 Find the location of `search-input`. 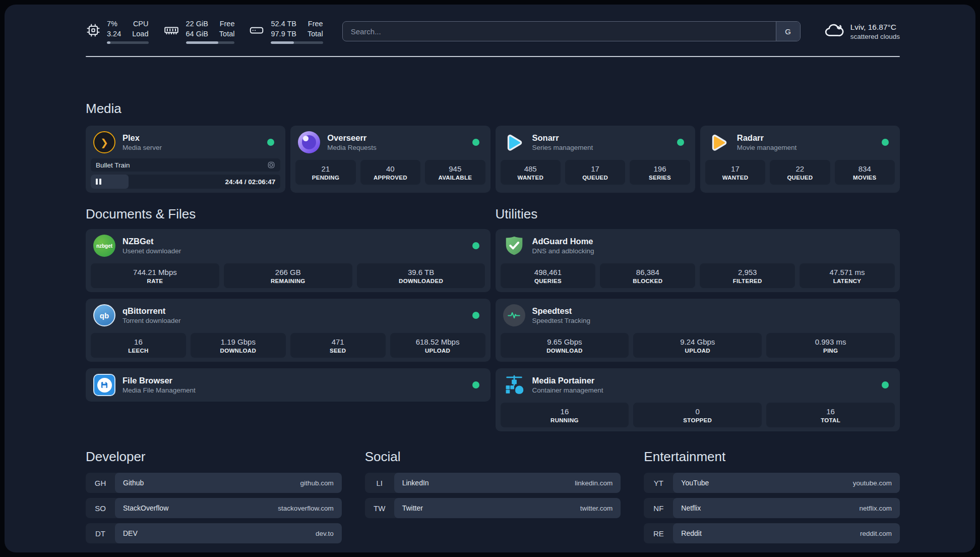

search-input is located at coordinates (560, 31).